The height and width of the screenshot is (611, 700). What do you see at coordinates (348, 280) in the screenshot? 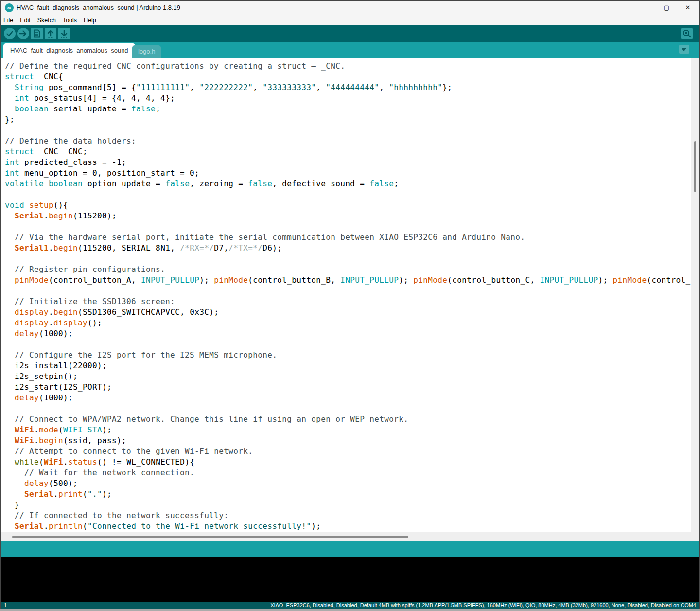
I see `code-line: pinMode(control_button_A, INPUT_PULLUP);…` at bounding box center [348, 280].